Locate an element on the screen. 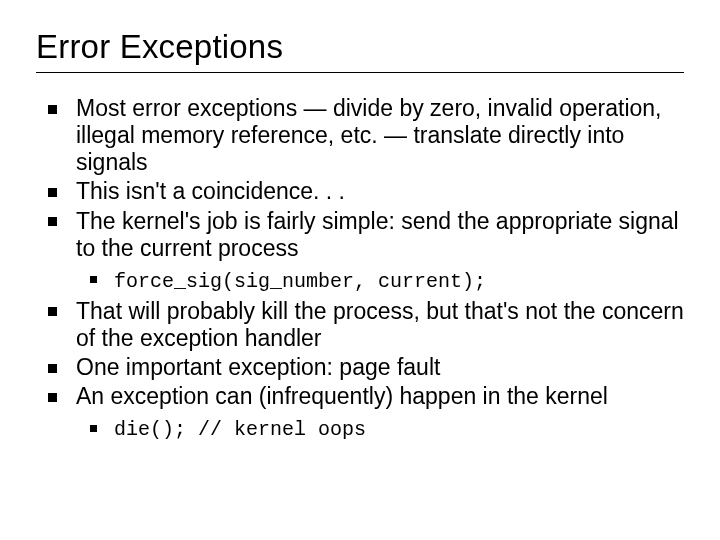  bullet-text: An exception can (infrequently) happen i… is located at coordinates (342, 396).